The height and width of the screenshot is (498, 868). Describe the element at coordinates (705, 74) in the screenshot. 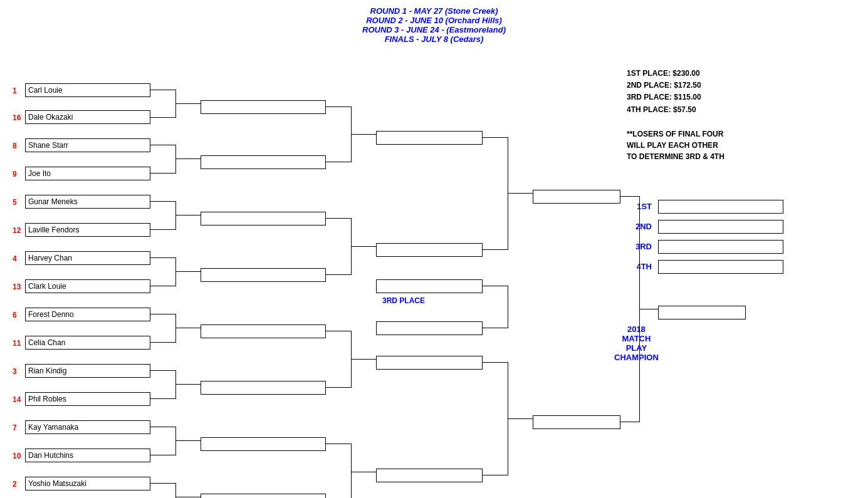

I see `prize-first: 1ST PLACE: $230.00` at that location.